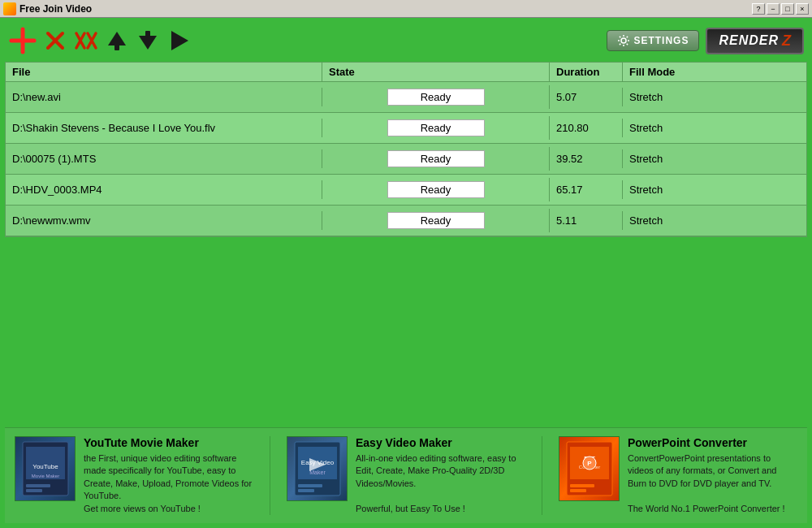 The width and height of the screenshot is (812, 528). What do you see at coordinates (406, 9) in the screenshot?
I see `title-bar: Free Join Video ? − □ ×` at bounding box center [406, 9].